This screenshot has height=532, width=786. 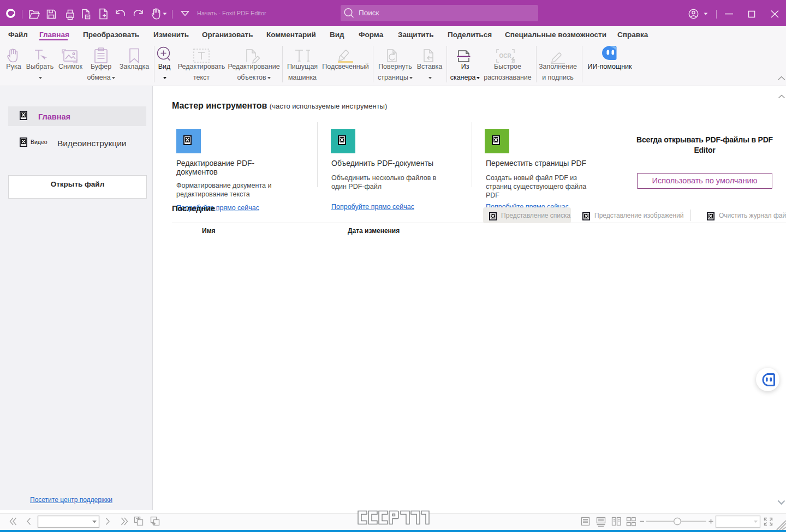 I want to click on svg-text: OCR, so click(x=505, y=56).